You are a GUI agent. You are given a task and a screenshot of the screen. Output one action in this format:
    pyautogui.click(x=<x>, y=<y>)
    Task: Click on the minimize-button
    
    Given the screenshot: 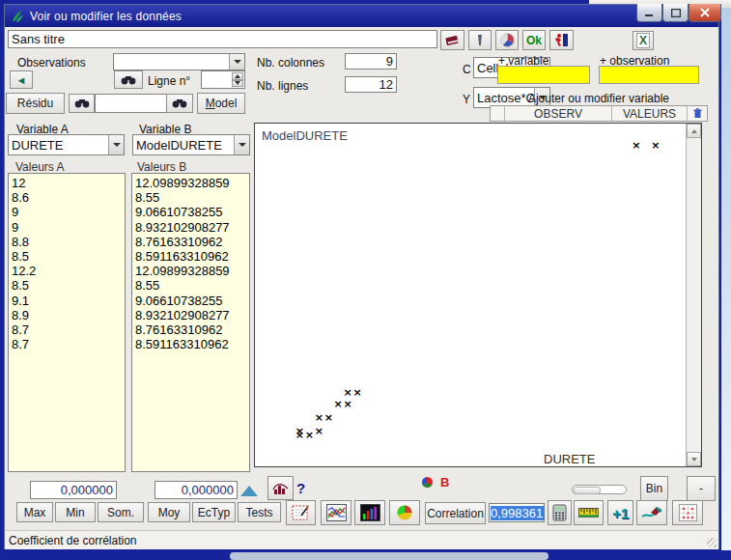 What is the action you would take?
    pyautogui.click(x=649, y=14)
    